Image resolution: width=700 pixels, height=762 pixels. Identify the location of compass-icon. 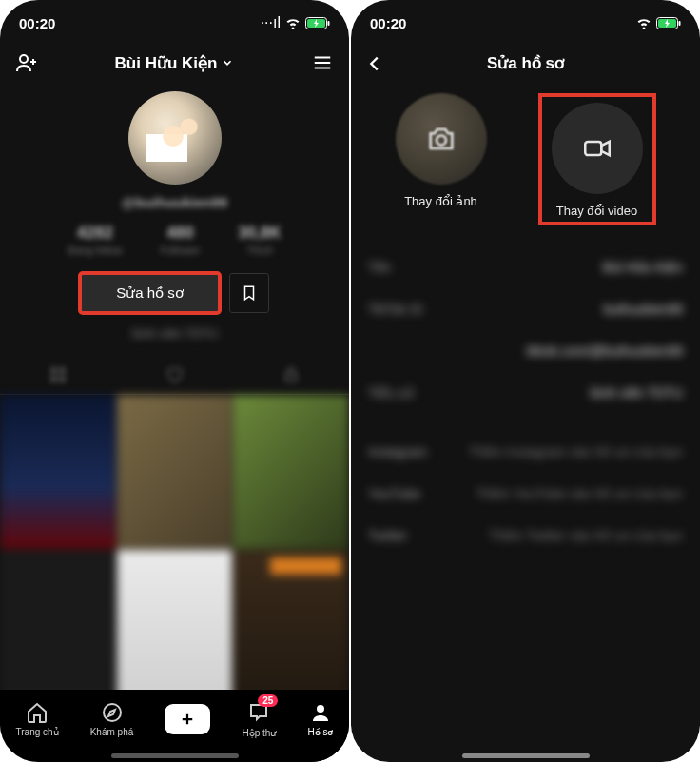
(112, 713).